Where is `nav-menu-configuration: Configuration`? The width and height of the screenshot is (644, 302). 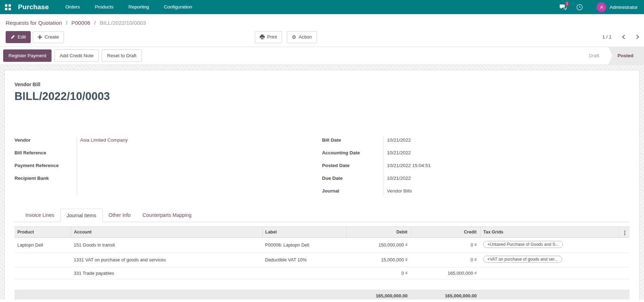
nav-menu-configuration: Configuration is located at coordinates (178, 7).